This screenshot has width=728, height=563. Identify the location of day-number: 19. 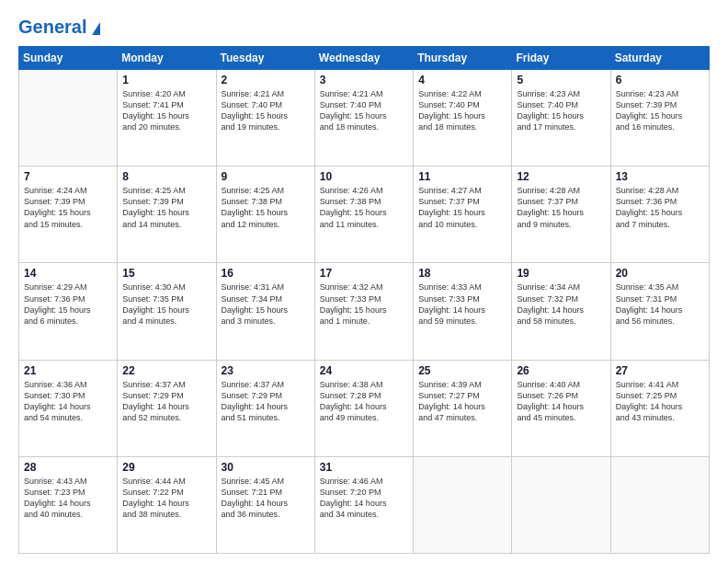
(561, 273).